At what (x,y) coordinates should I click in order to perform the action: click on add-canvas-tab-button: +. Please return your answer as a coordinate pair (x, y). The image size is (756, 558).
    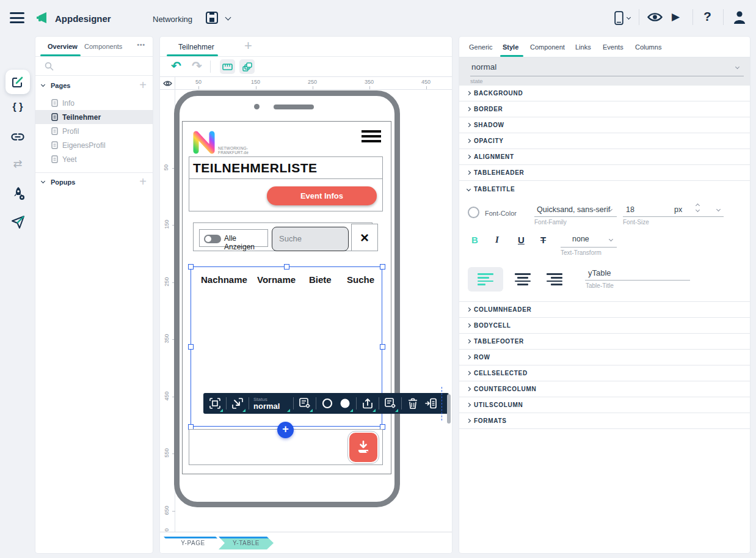
    Looking at the image, I should click on (248, 46).